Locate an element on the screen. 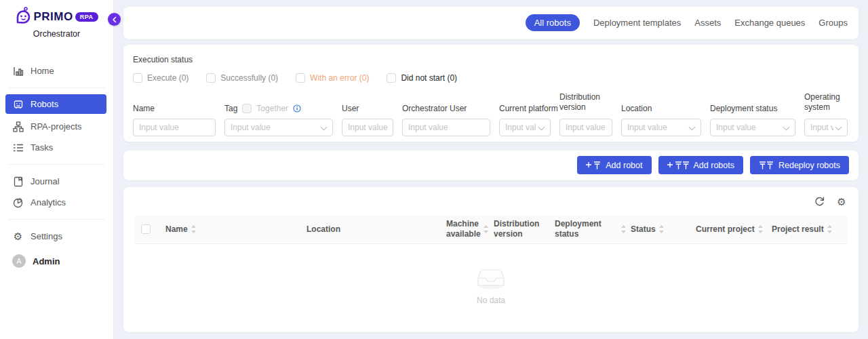 This screenshot has height=339, width=868. admin-label: Admin is located at coordinates (46, 262).